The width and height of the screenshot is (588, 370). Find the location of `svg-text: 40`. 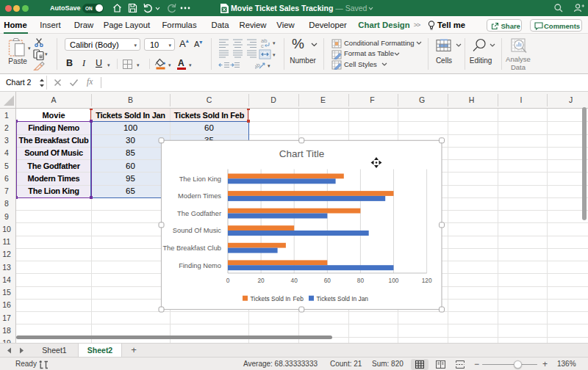

svg-text: 40 is located at coordinates (295, 280).